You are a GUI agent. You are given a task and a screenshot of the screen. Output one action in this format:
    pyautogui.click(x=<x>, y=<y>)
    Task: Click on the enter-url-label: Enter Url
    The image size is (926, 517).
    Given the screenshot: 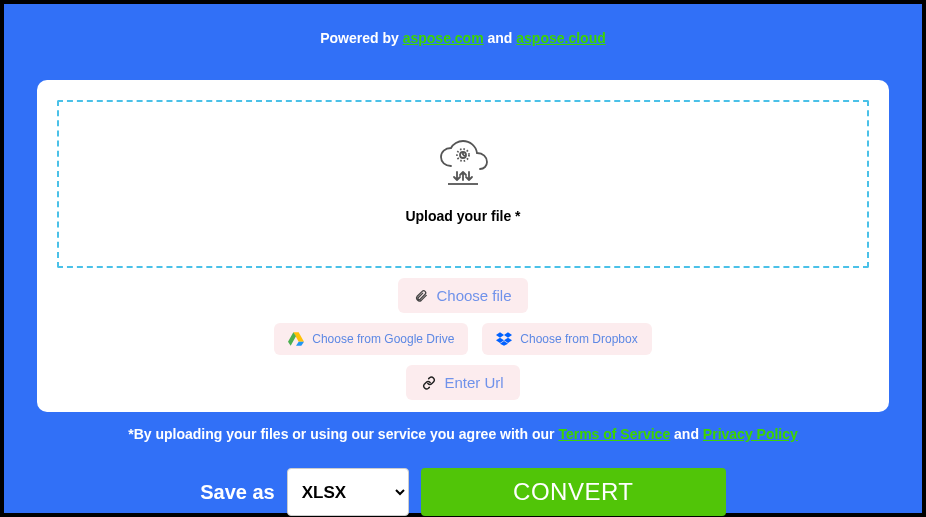 What is the action you would take?
    pyautogui.click(x=474, y=382)
    